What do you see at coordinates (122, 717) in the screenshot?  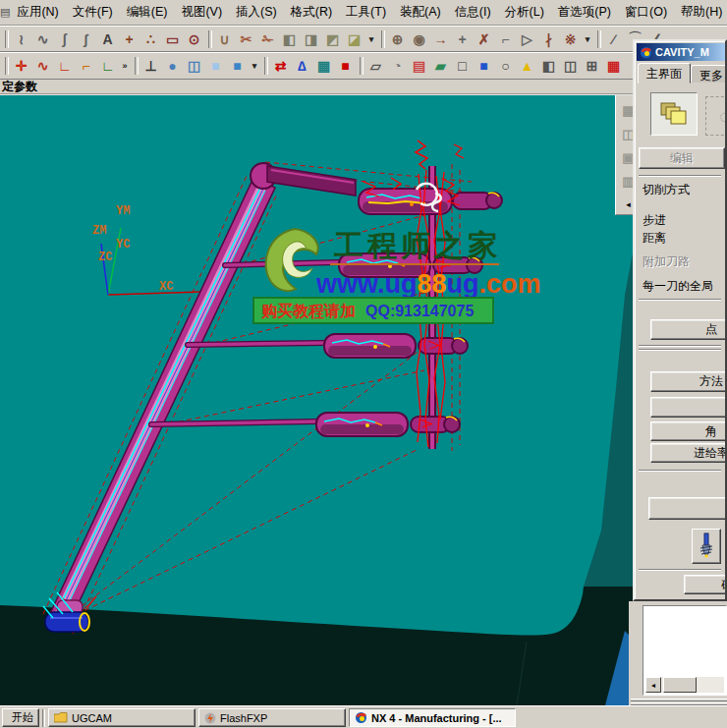 I see `task-button-ugcam: UGCAM` at bounding box center [122, 717].